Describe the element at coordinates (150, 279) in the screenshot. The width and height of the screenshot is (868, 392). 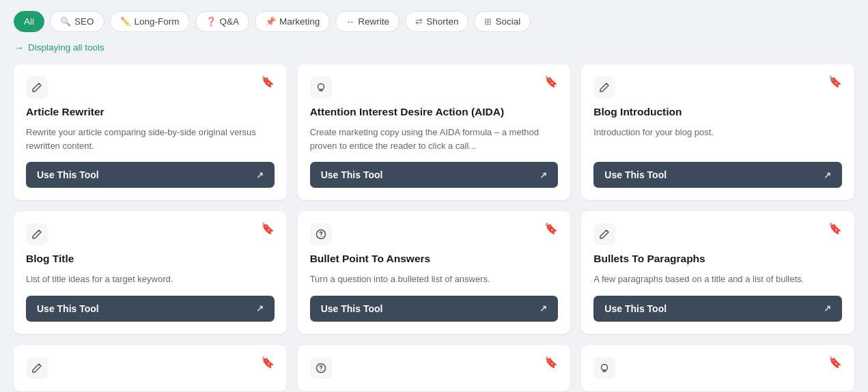
I see `card-desc-blog-title: List of title ideas for a target keyword…` at that location.